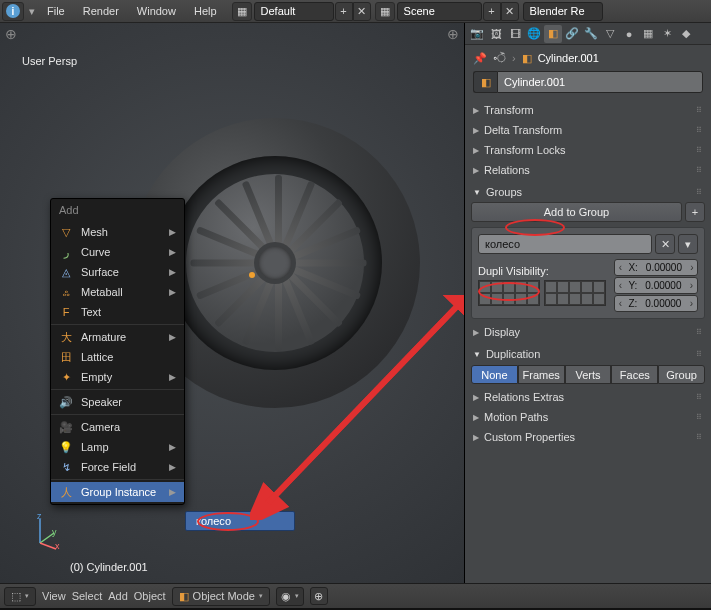  What do you see at coordinates (648, 34) in the screenshot?
I see `tab-texture: ▦` at bounding box center [648, 34].